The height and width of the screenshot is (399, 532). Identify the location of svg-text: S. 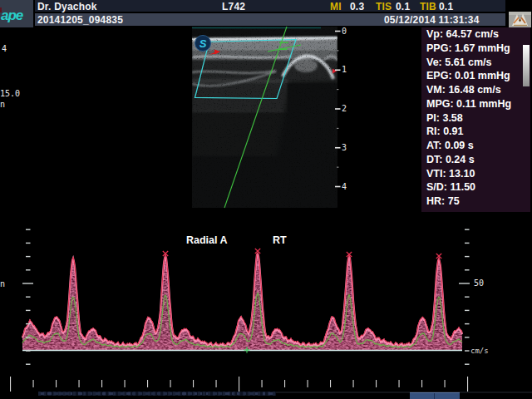
(203, 43).